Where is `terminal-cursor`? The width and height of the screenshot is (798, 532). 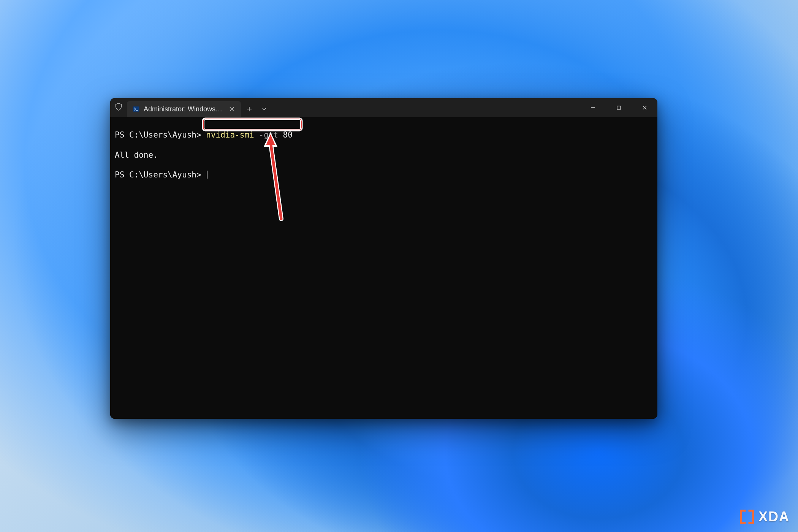 terminal-cursor is located at coordinates (207, 175).